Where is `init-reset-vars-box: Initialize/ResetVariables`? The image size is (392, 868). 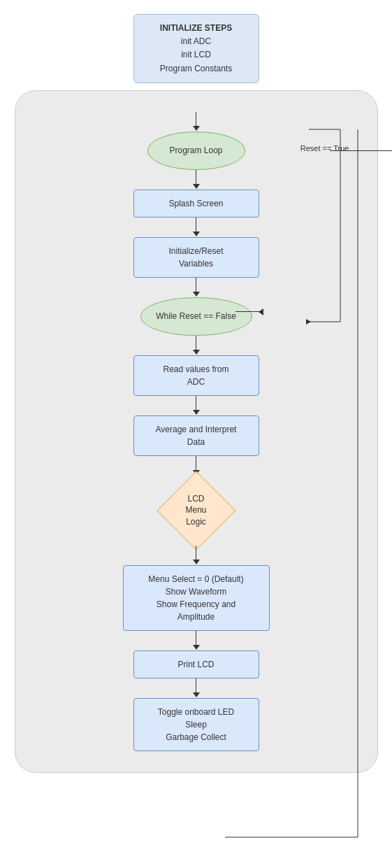 init-reset-vars-box: Initialize/ResetVariables is located at coordinates (196, 257).